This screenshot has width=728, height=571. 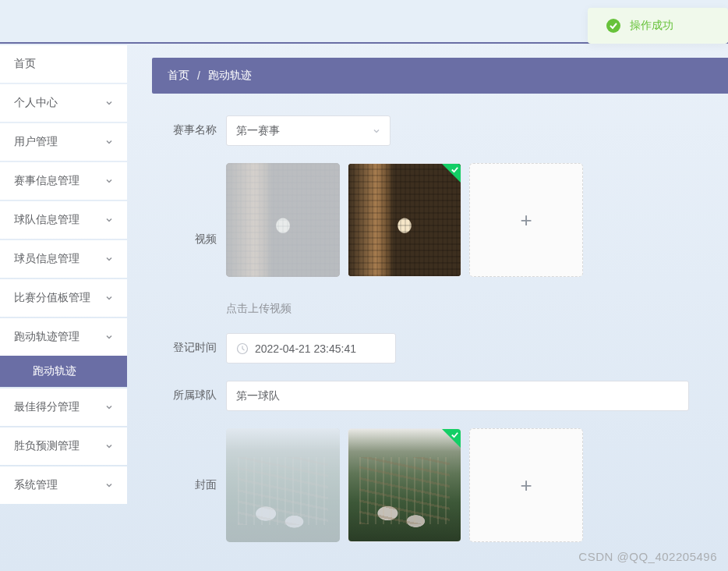 I want to click on event-select: 第一赛事, so click(x=309, y=131).